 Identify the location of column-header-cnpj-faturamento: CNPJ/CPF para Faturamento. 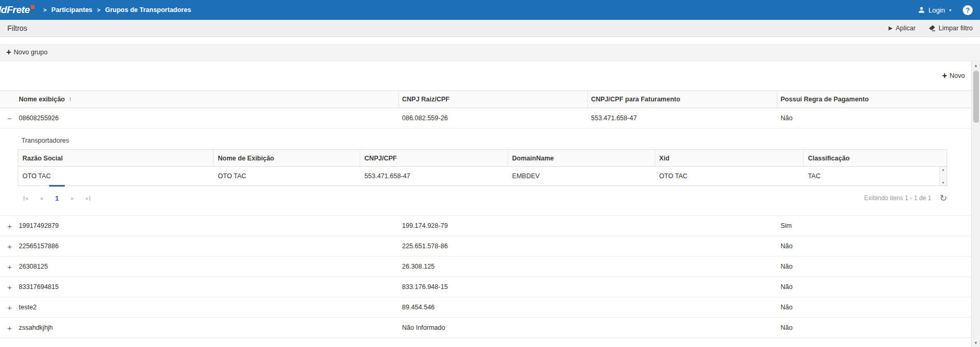
(683, 99).